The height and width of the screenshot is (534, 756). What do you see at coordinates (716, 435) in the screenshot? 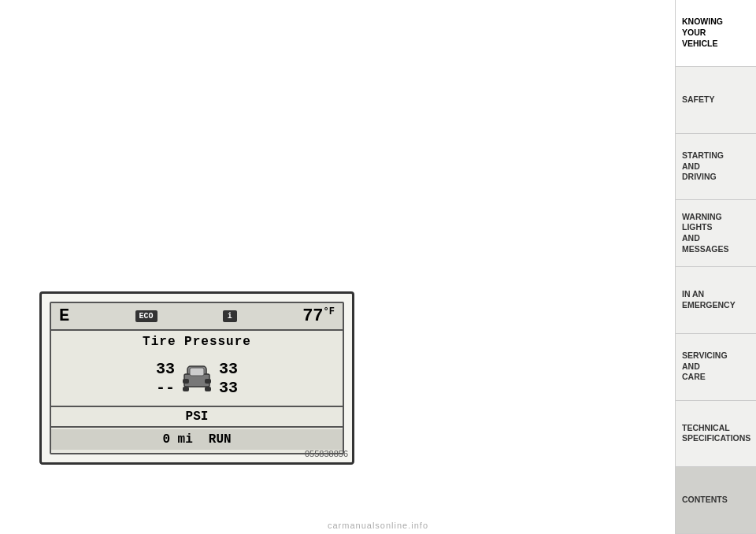
I see `sidebar-item-technical: TECHNICALSPECIFICATIONS` at bounding box center [716, 435].